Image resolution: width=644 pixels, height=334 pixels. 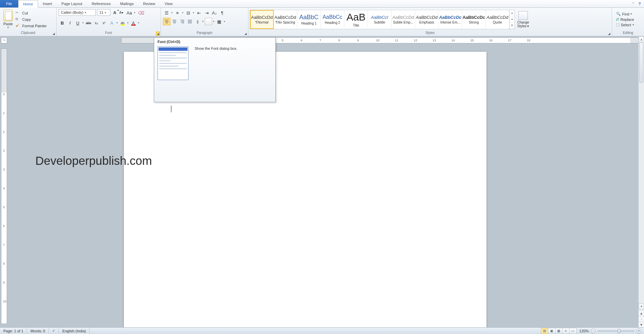 I want to click on copy-button: ⧉Copy, so click(x=31, y=20).